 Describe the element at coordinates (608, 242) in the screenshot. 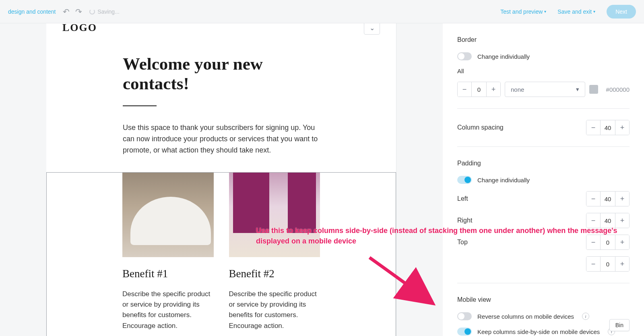

I see `padding-top-stepper: − 0 +` at that location.